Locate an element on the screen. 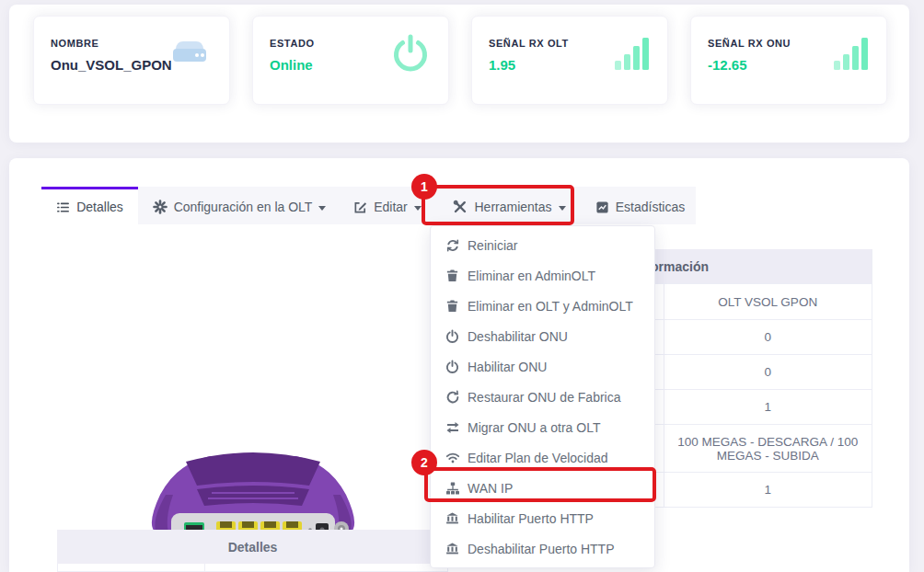 The image size is (924, 572). menu-item-restaurar-fabrica: Restaurar ONU de Fabrica is located at coordinates (543, 397).